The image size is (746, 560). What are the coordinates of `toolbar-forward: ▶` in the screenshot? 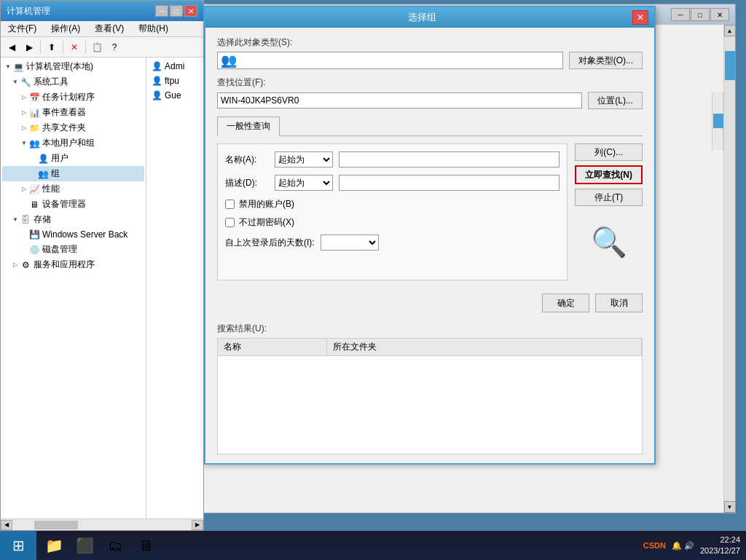 It's located at (29, 47).